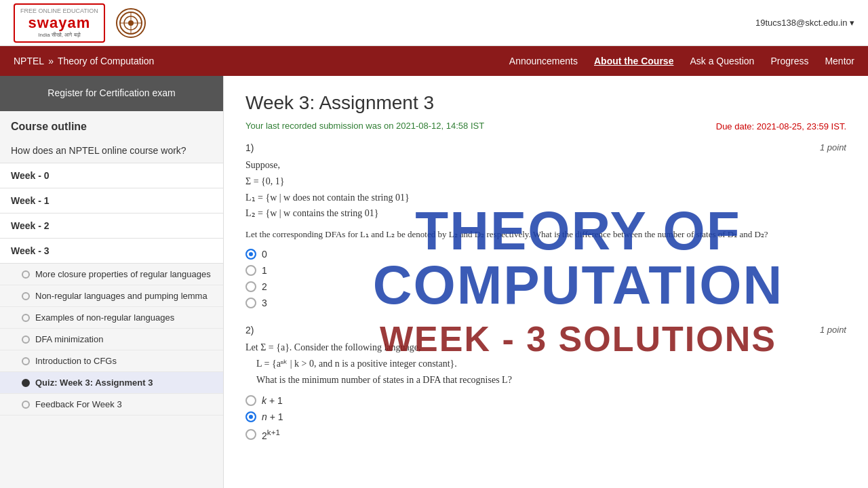 The height and width of the screenshot is (488, 868). I want to click on cert-exam-button: Register for Certification exam, so click(111, 94).